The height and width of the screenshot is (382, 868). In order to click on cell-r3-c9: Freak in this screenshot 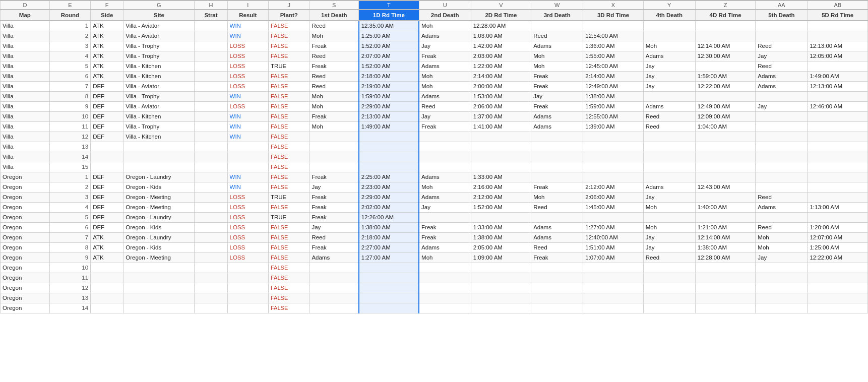, I will do `click(445, 56)`.